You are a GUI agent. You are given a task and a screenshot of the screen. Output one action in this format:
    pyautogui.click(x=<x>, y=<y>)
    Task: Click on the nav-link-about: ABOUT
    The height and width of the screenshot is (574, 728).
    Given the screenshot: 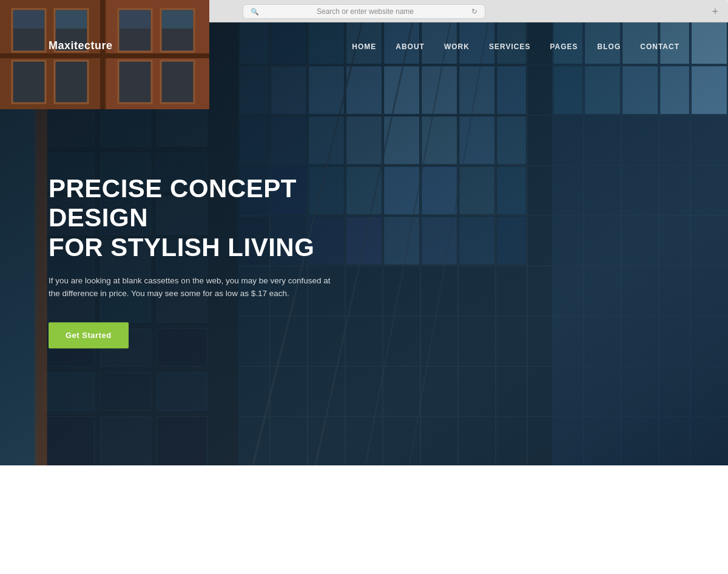 What is the action you would take?
    pyautogui.click(x=410, y=47)
    